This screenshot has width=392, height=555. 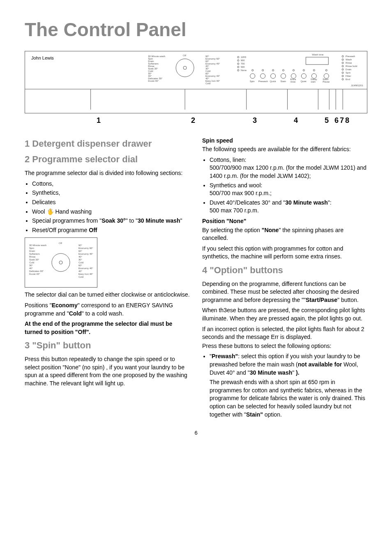 What do you see at coordinates (293, 82) in the screenshot?
I see `svg-text: rinse` at bounding box center [293, 82].